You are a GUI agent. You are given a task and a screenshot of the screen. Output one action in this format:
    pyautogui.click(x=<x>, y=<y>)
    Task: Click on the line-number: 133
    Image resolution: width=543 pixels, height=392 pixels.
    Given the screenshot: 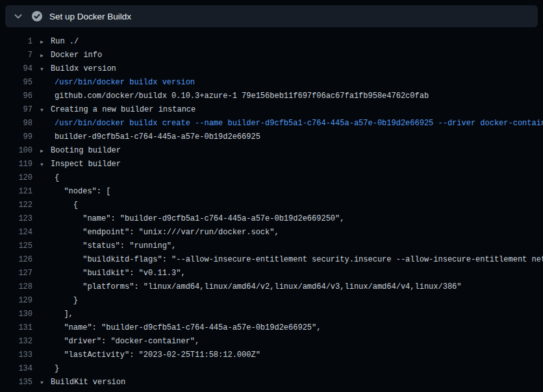 What is the action you would take?
    pyautogui.click(x=16, y=356)
    